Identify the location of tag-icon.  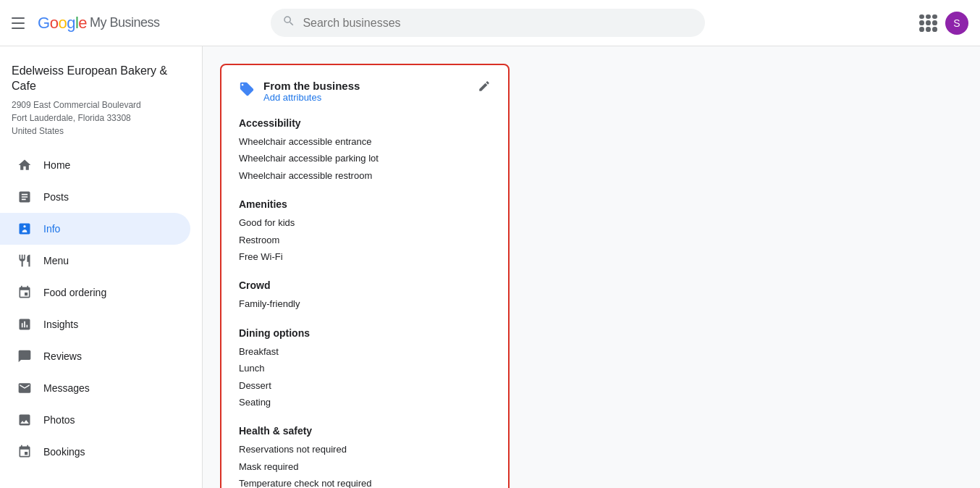
(247, 91).